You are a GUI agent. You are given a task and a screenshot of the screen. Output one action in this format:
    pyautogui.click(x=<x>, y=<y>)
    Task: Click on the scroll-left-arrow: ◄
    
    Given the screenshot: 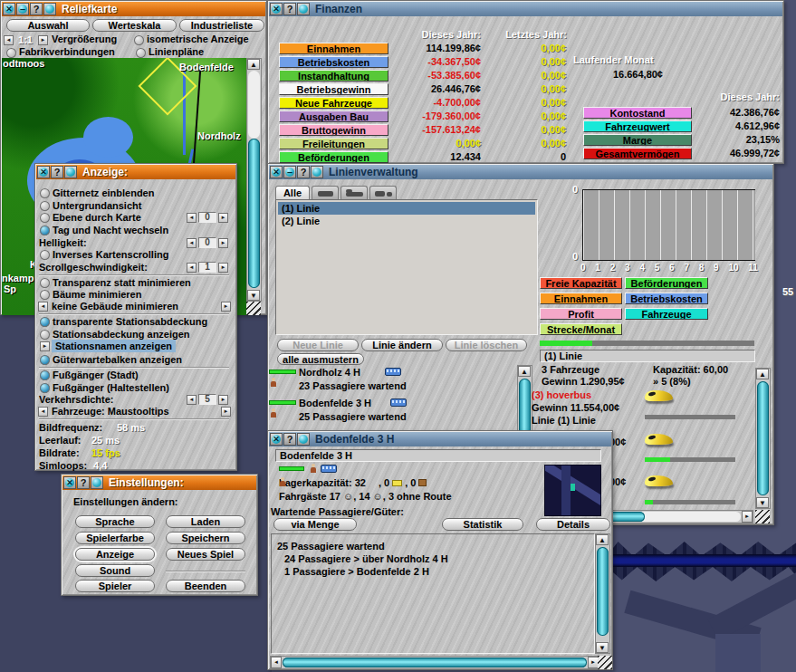 What is the action you would take?
    pyautogui.click(x=276, y=663)
    